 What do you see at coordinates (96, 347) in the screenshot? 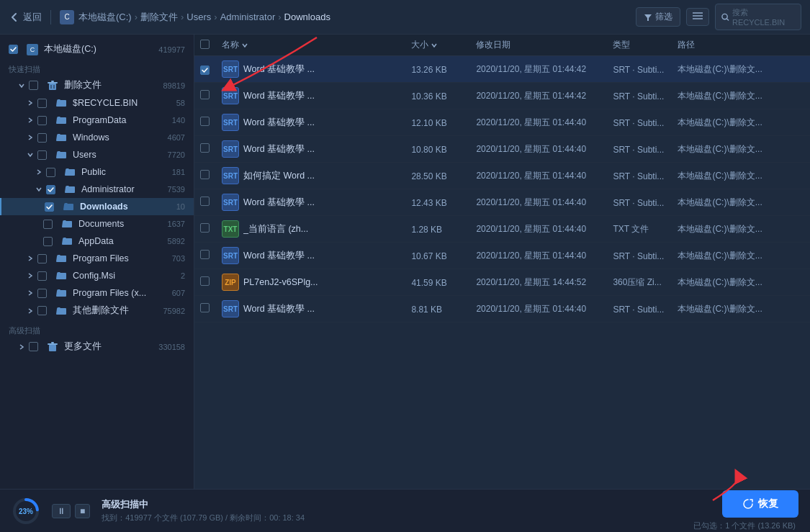
I see `sidebar-item-morefiles: 更多文件 330158` at bounding box center [96, 347].